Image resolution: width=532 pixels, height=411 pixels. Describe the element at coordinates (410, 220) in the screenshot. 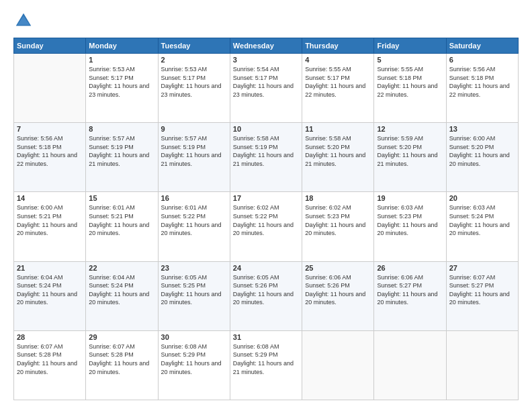

I see `cell-info: Sunrise: 6:03 AMSunset: 5:23 PMDaylight:…` at that location.